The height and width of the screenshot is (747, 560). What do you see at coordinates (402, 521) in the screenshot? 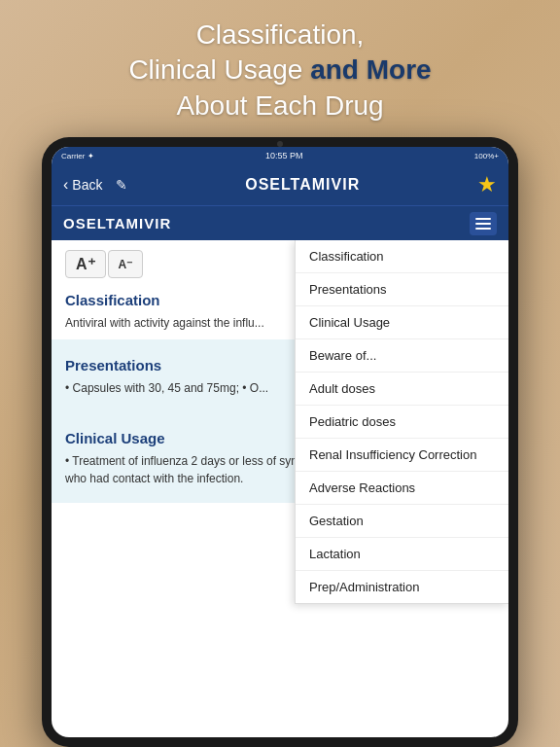
I see `dropdown-item: Gestation` at bounding box center [402, 521].